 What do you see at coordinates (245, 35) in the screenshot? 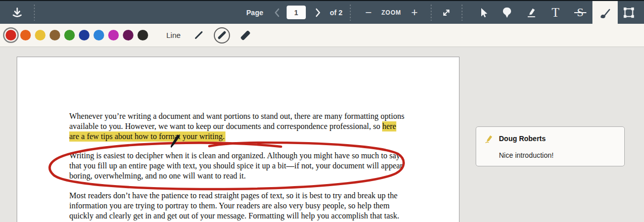
I see `stroke-thick-option` at bounding box center [245, 35].